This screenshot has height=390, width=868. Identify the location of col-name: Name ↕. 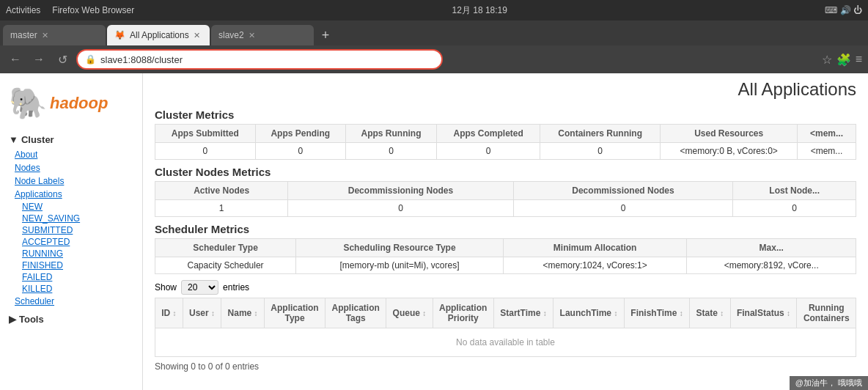
(243, 314).